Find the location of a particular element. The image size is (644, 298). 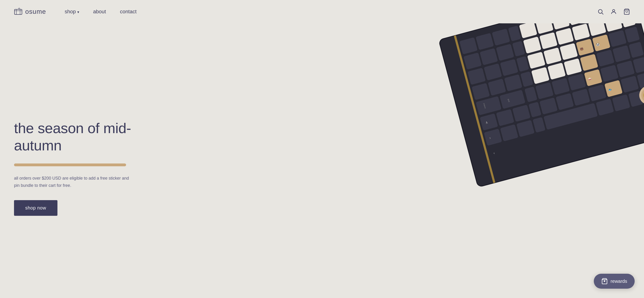

hero-title: the season of mid-autumn is located at coordinates (84, 137).